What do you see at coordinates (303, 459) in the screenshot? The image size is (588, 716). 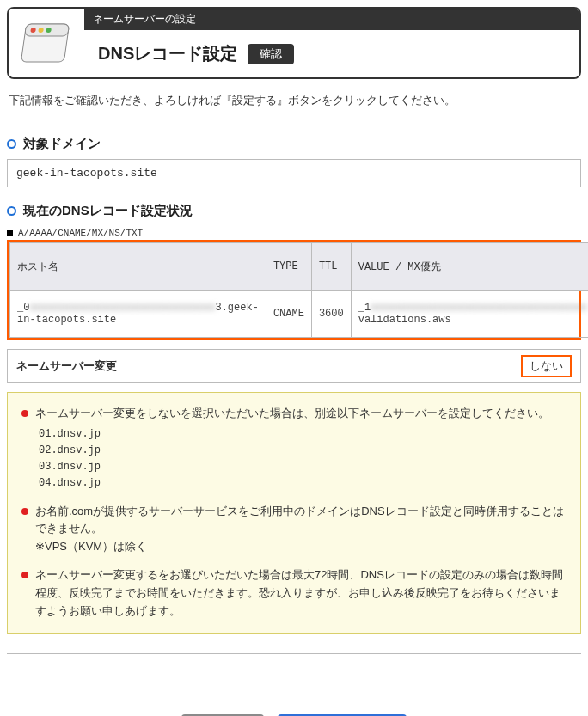 I see `ns-server-list: 01.dnsv.jp 02.dnsv.jp 03.dnsv.jp 04.dnsv…` at bounding box center [303, 459].